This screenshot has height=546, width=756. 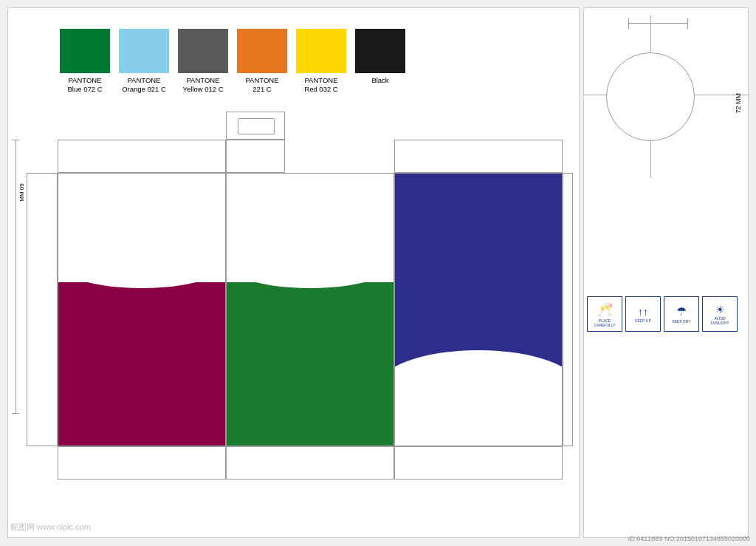 What do you see at coordinates (380, 51) in the screenshot?
I see `swatch-color-black` at bounding box center [380, 51].